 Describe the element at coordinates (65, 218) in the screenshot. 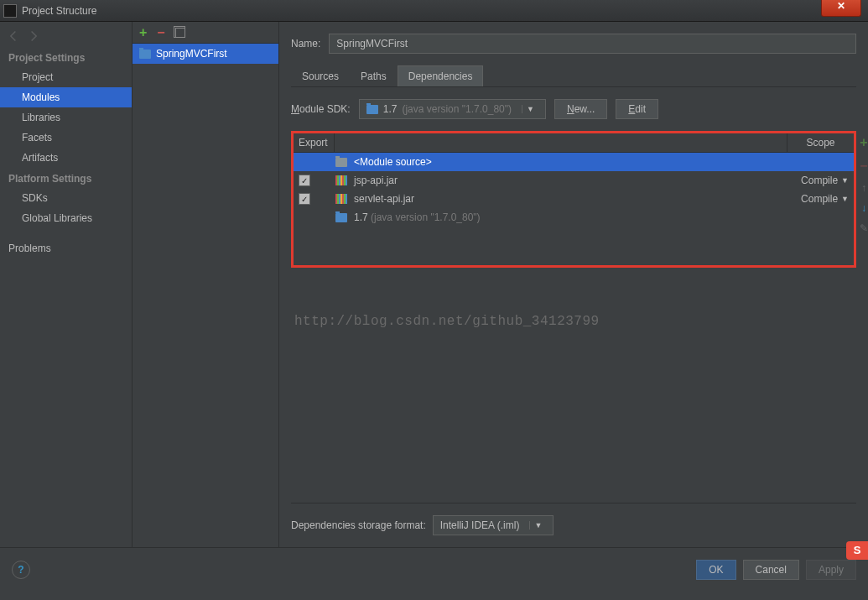

I see `nav-global-libraries: Global Libraries` at that location.